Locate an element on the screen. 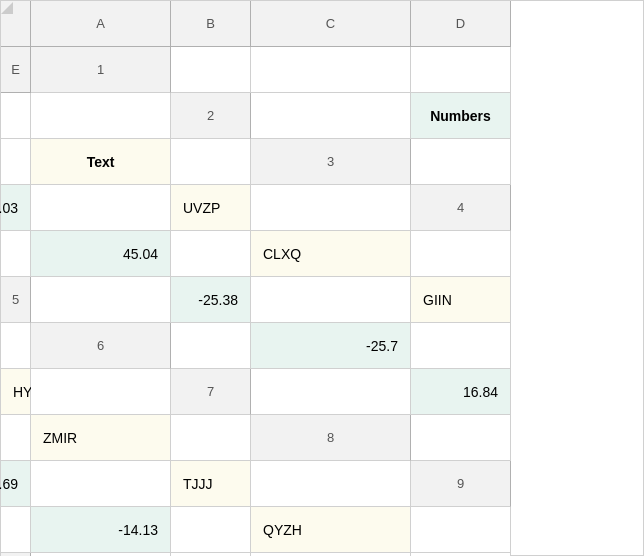 Image resolution: width=644 pixels, height=556 pixels. corner-cell is located at coordinates (16, 24).